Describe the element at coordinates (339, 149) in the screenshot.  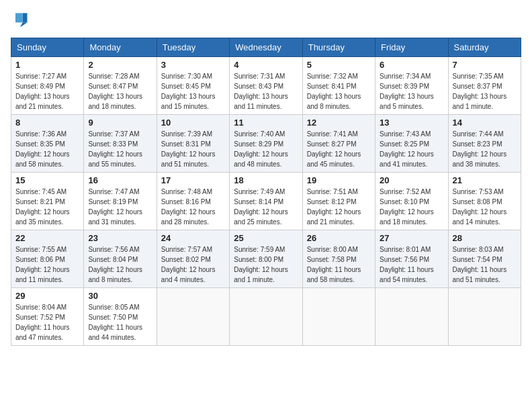
I see `day-info: Sunrise: 7:41 AM Sunset: 8:27 PM Dayligh…` at that location.